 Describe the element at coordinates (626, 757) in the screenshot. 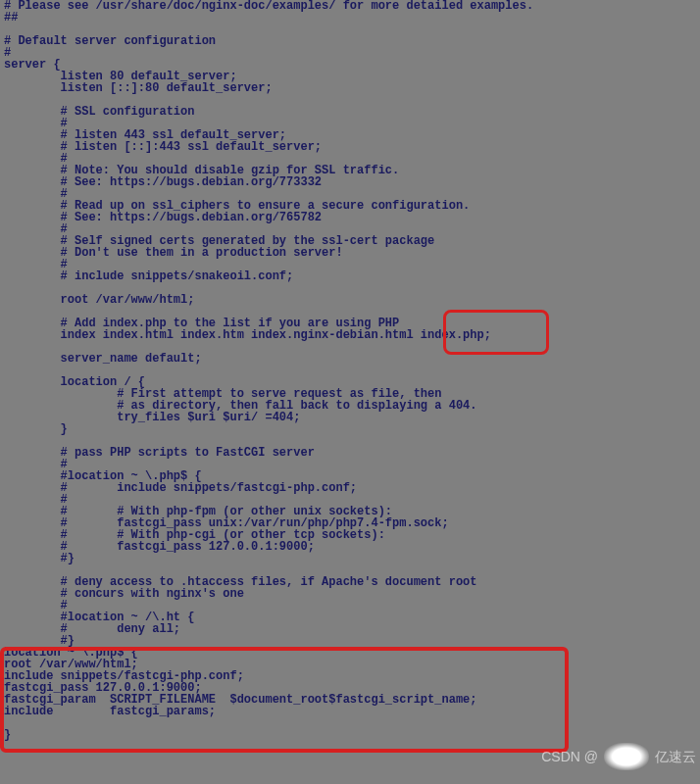

I see `cloud-icon` at that location.